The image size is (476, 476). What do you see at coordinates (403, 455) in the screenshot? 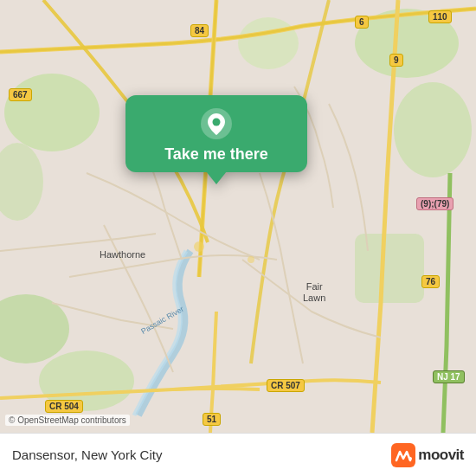
I see `moovit-icon` at bounding box center [403, 455].